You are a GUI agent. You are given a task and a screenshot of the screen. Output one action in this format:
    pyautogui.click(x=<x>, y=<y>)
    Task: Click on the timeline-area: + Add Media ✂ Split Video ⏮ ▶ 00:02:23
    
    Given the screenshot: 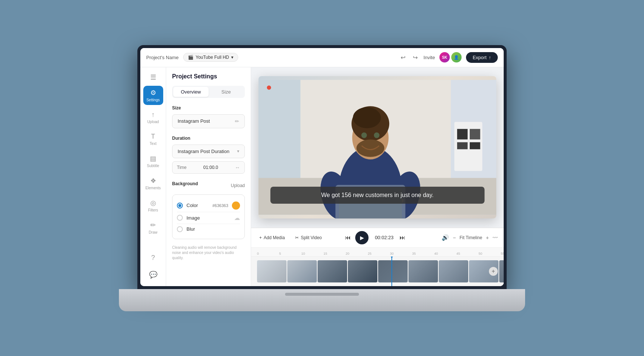 What is the action you would take?
    pyautogui.click(x=377, y=257)
    